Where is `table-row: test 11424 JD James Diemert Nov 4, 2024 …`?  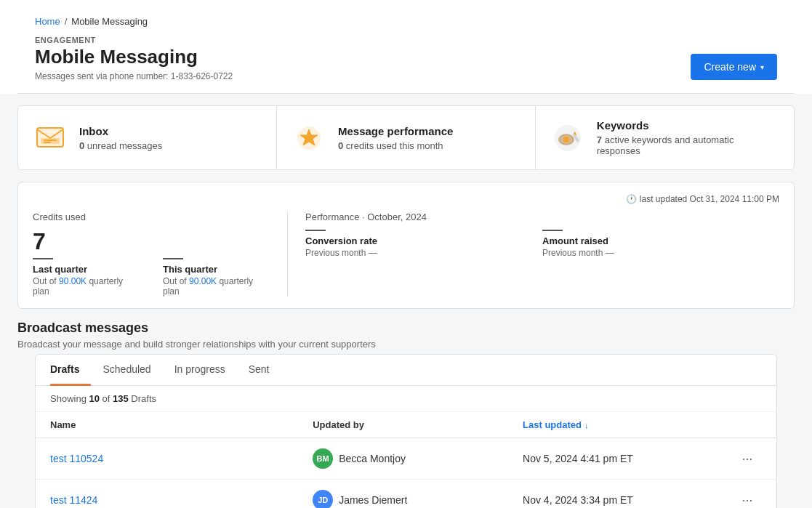
table-row: test 11424 JD James Diemert Nov 4, 2024 … is located at coordinates (406, 494).